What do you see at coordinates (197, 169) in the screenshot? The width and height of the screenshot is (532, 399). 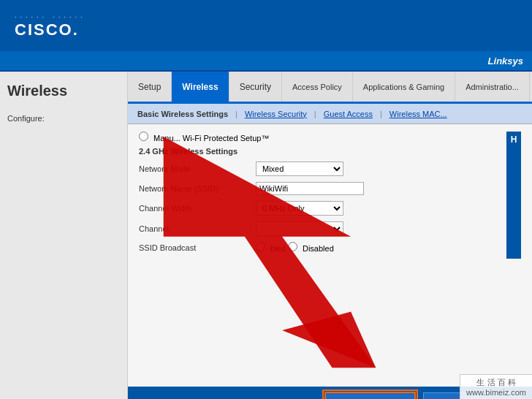 I see `network-mode-label: Network Mode` at bounding box center [197, 169].